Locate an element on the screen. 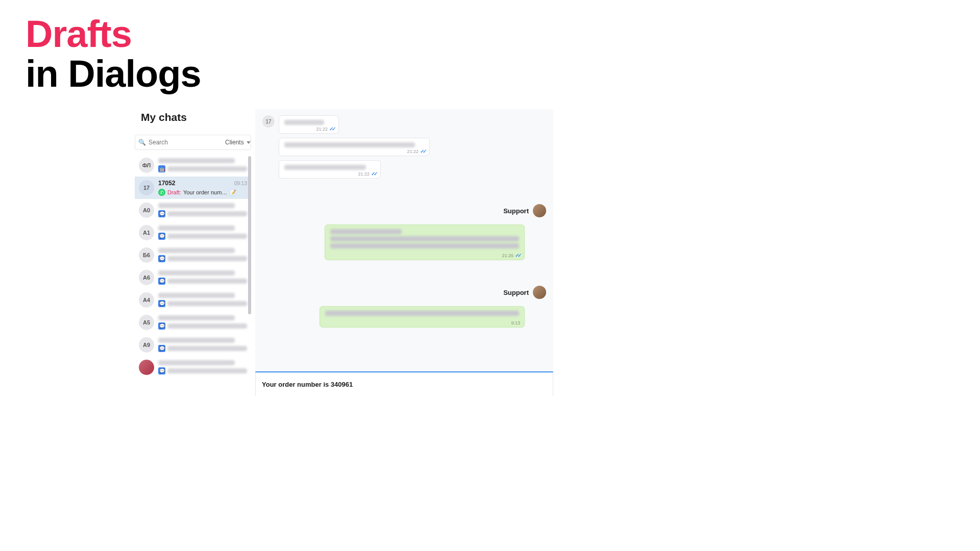 This screenshot has width=980, height=551. filter-label: Clients is located at coordinates (235, 142).